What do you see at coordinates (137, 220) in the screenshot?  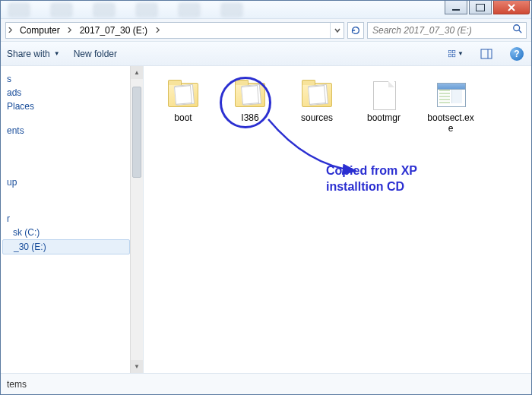 I see `nav-scrollbar: ▲ ▼` at bounding box center [137, 220].